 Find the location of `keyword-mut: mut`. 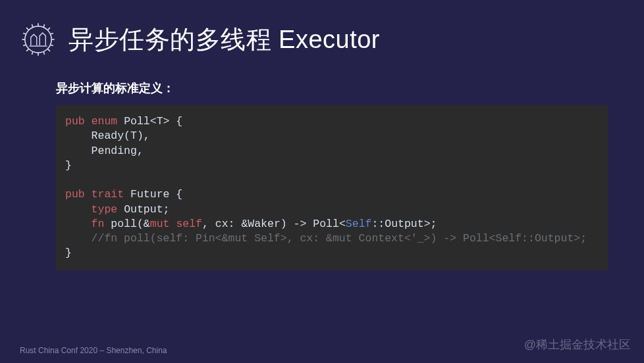

keyword-mut: mut is located at coordinates (160, 224).